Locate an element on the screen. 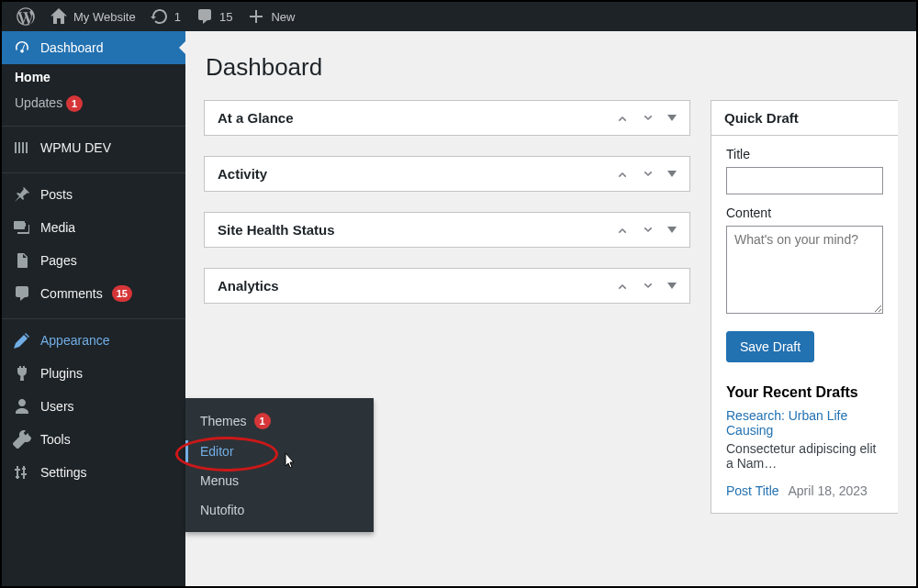 The height and width of the screenshot is (588, 918). metabox-title: At a Glance is located at coordinates (255, 117).